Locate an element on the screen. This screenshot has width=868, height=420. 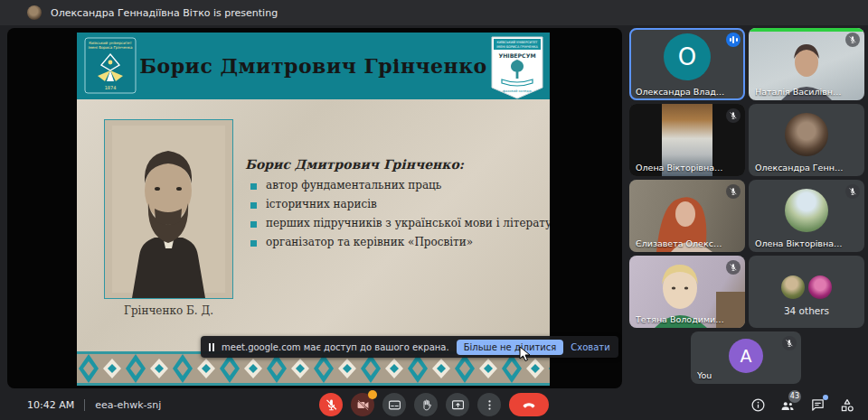
participant-name: Олександра Владиславівна ... is located at coordinates (680, 92).